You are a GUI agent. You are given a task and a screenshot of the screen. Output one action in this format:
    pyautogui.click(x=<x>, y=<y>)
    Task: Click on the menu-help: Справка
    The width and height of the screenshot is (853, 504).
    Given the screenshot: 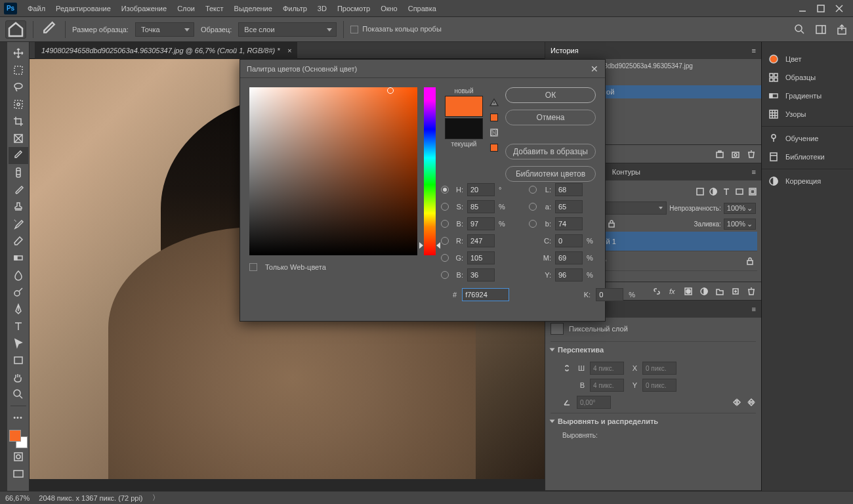 What is the action you would take?
    pyautogui.click(x=423, y=9)
    